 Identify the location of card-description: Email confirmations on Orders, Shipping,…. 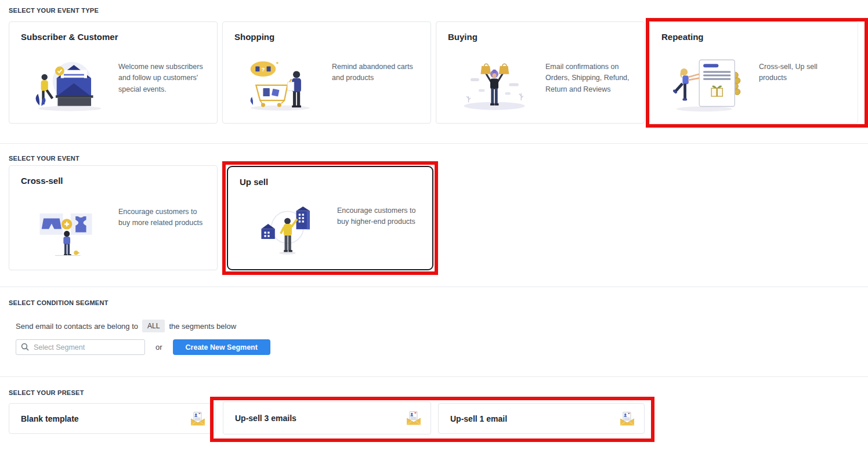
(585, 76).